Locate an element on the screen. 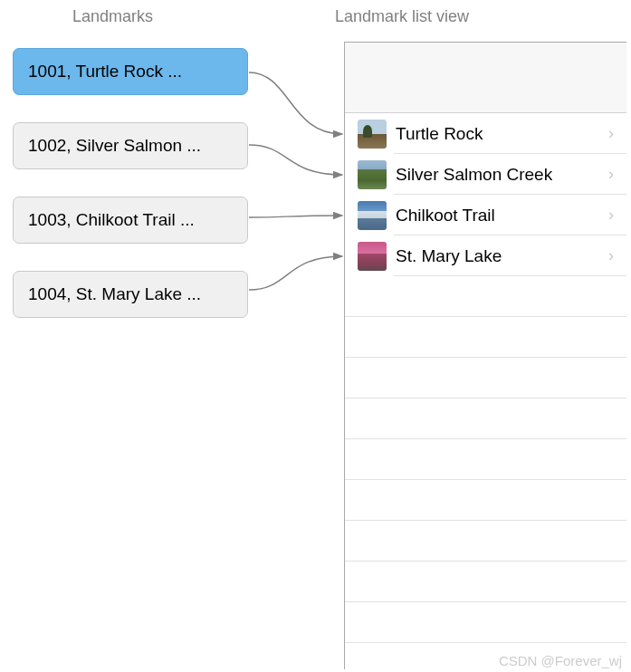 The width and height of the screenshot is (631, 672). thumbnail-turtle-rock is located at coordinates (372, 134).